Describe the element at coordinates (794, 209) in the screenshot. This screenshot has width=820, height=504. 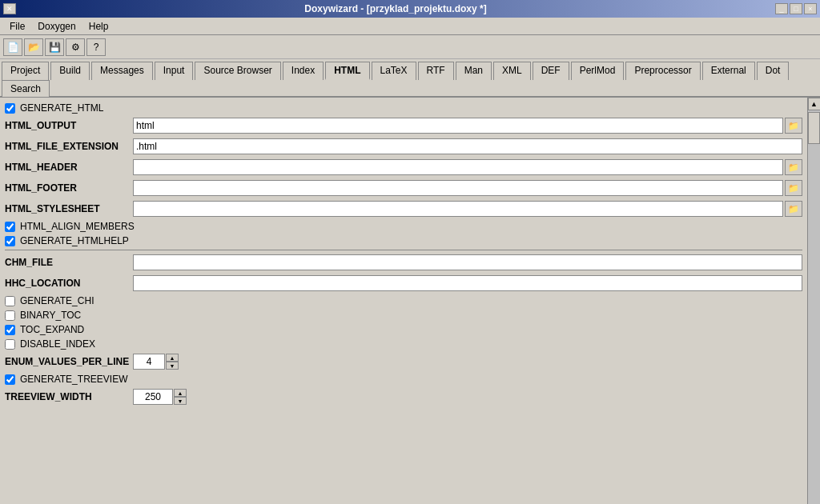
I see `html-stylesheet-browse-button: 📁` at that location.